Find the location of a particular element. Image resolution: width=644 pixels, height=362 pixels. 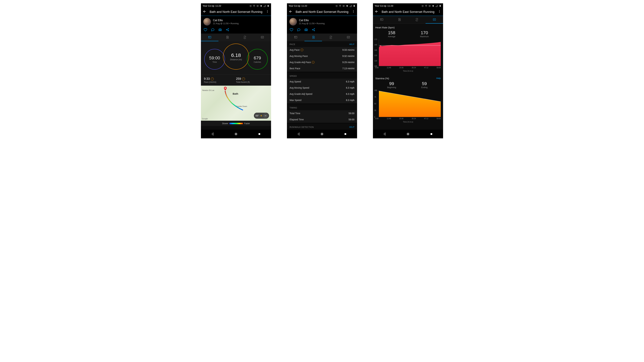

pace-stat: 9:33〰 Pace (min/mi) is located at coordinates (220, 80).